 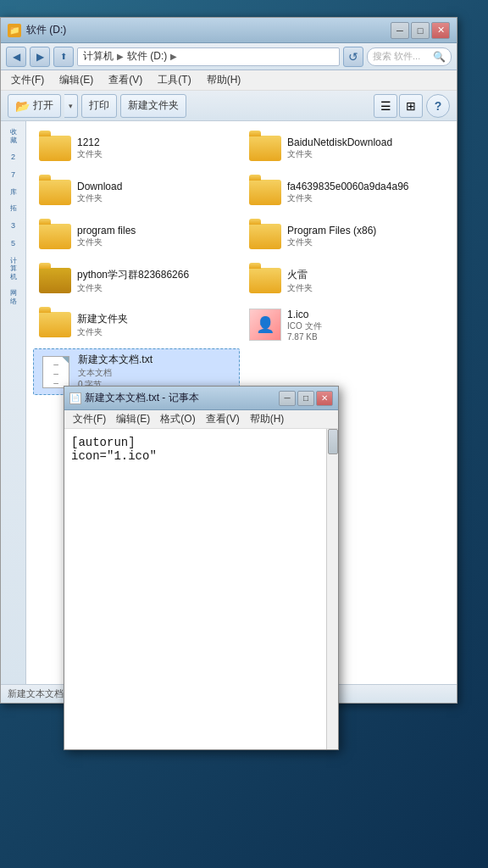 I want to click on view-list-button: ☰, so click(x=385, y=106).